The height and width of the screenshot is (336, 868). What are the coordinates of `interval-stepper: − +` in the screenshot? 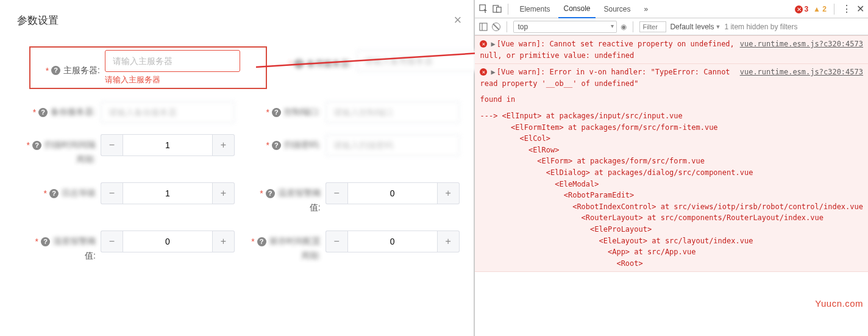 It's located at (168, 145).